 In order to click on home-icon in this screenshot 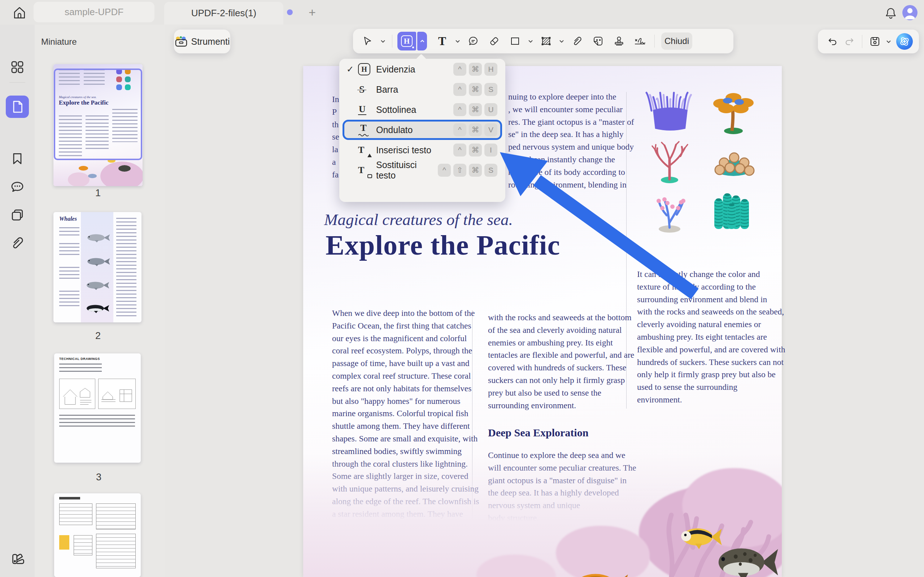, I will do `click(19, 13)`.